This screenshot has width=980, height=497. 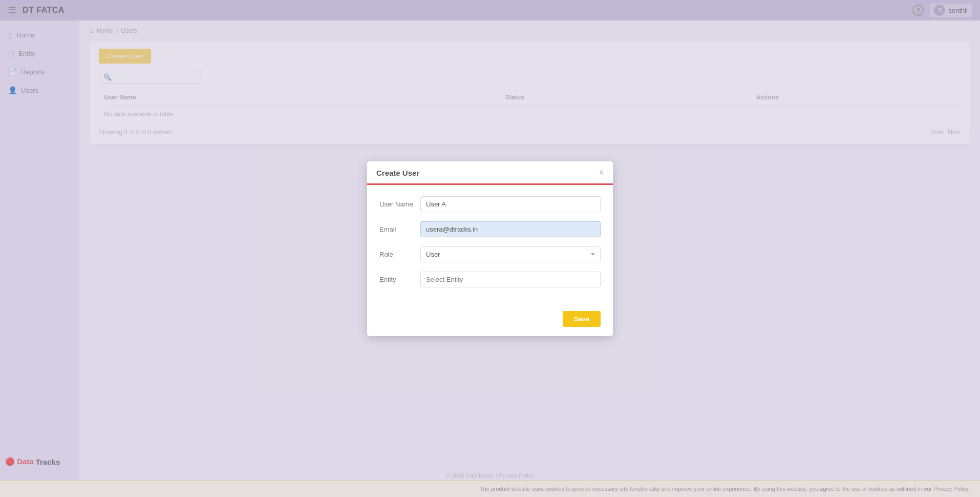 I want to click on modal-close-button: ×, so click(x=601, y=173).